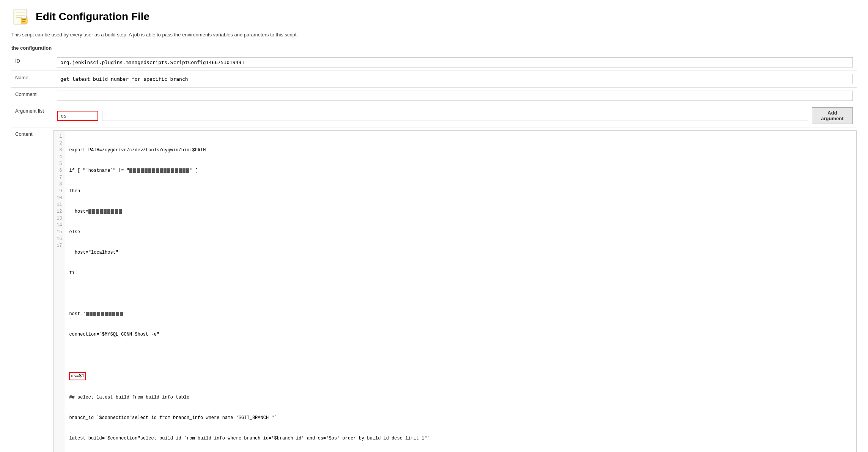 This screenshot has height=452, width=868. What do you see at coordinates (461, 232) in the screenshot?
I see `code-line-5: else` at bounding box center [461, 232].